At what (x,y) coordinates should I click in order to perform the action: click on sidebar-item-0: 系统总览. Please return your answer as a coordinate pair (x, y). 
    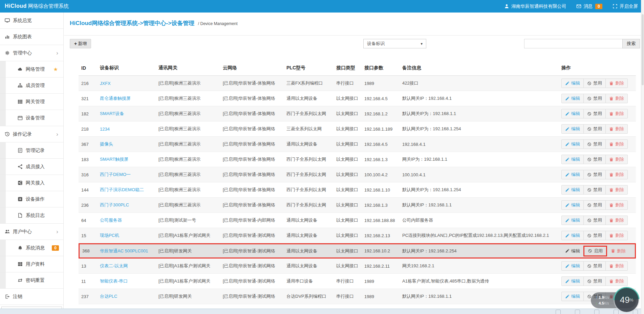
    Looking at the image, I should click on (32, 21).